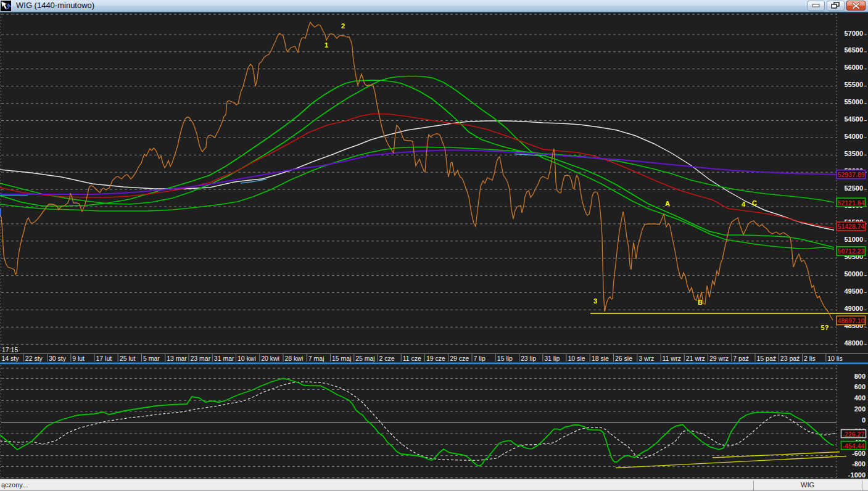  Describe the element at coordinates (754, 203) in the screenshot. I see `svg-text: C` at that location.